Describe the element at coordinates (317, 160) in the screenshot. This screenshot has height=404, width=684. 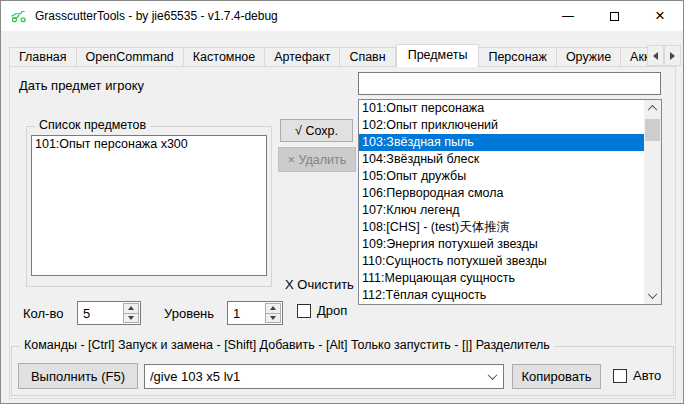
I see `delete-button: × Удалить` at that location.